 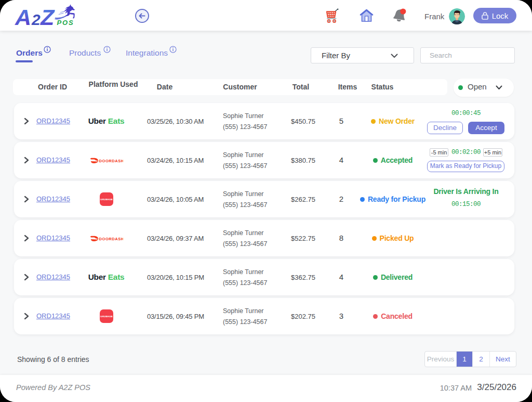 What do you see at coordinates (65, 23) in the screenshot?
I see `svg-text: POS` at bounding box center [65, 23].